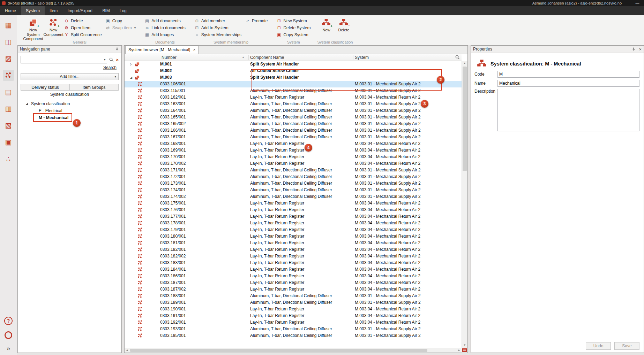 The width and height of the screenshot is (644, 355). I want to click on grid-row: ◢ M.003 Split System Air Handler, so click(293, 77).